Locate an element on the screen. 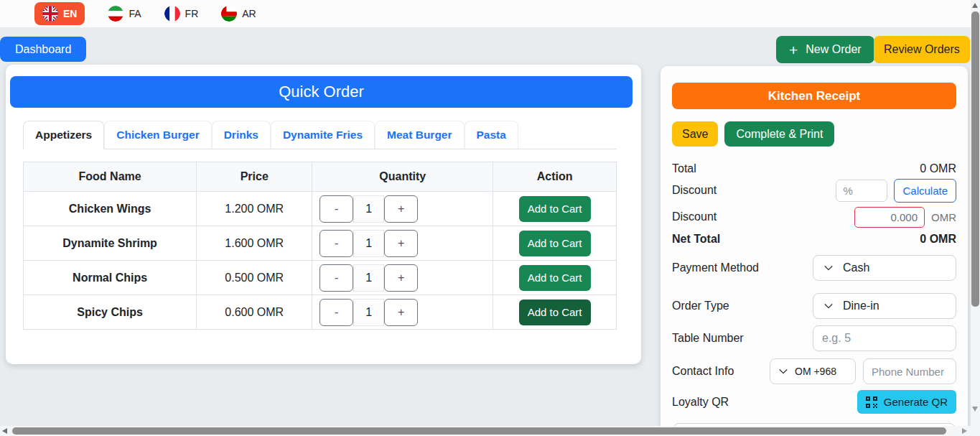 This screenshot has height=436, width=980. language-fa-button: FA is located at coordinates (124, 14).